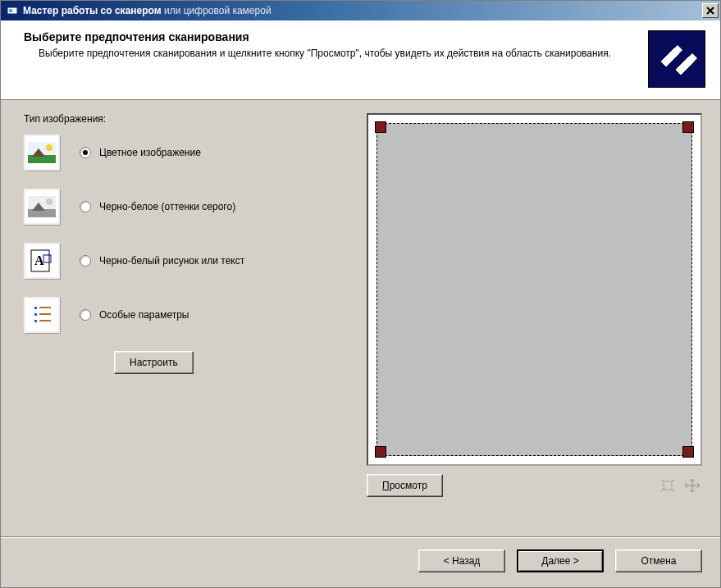  What do you see at coordinates (184, 315) in the screenshot?
I see `option-custom: Особые параметры` at bounding box center [184, 315].